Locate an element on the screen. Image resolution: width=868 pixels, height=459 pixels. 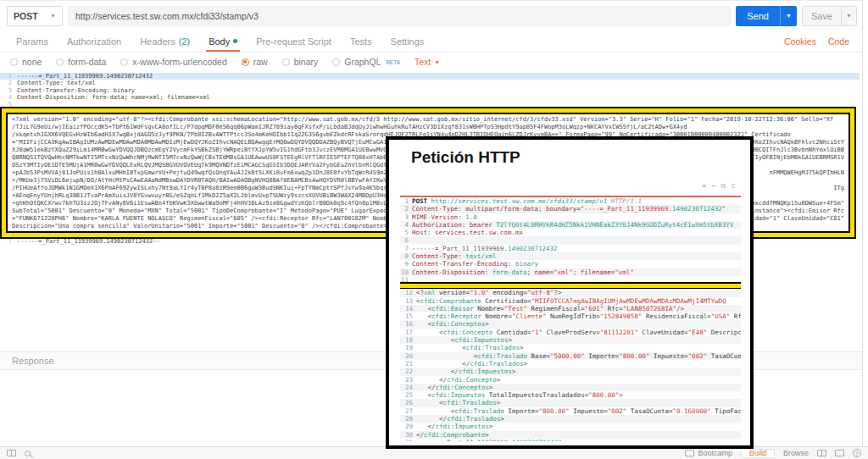
line-number: 14 is located at coordinates (410, 308).